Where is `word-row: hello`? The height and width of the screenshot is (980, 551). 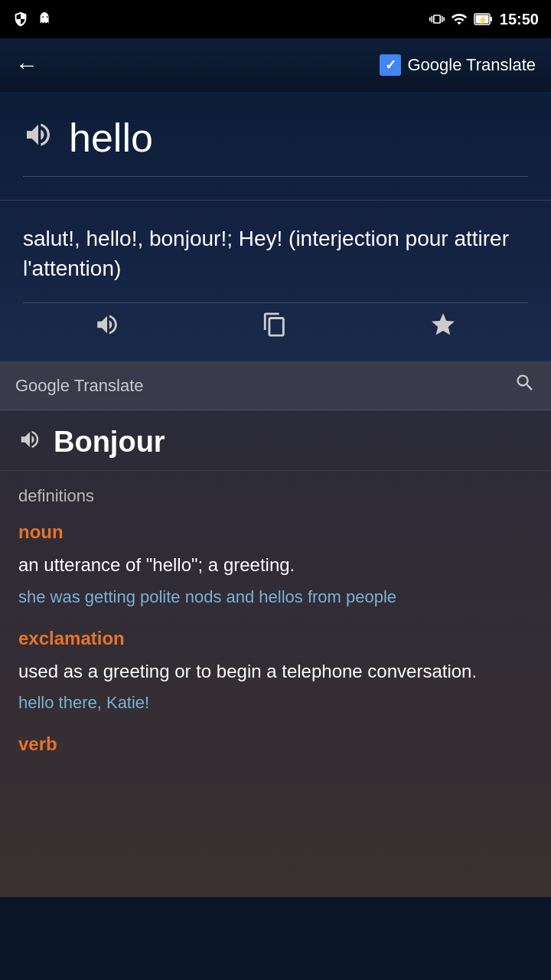 word-row: hello is located at coordinates (276, 138).